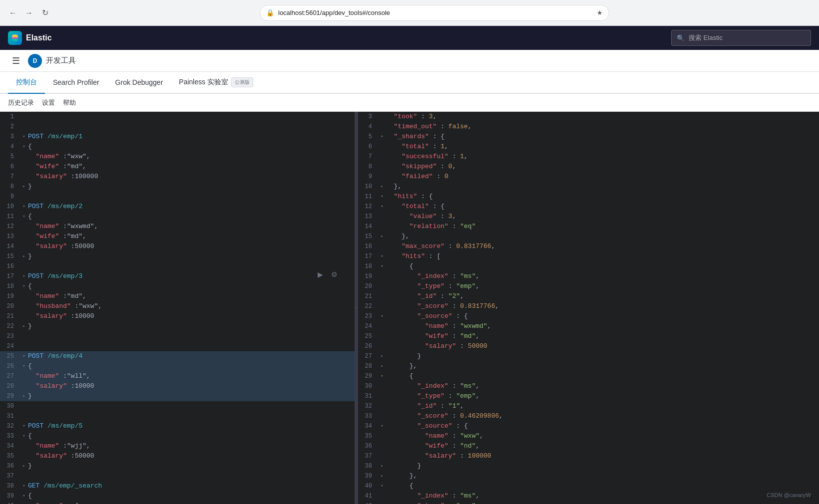 The height and width of the screenshot is (504, 819). I want to click on code-line: 28 "salary" :10000, so click(177, 386).